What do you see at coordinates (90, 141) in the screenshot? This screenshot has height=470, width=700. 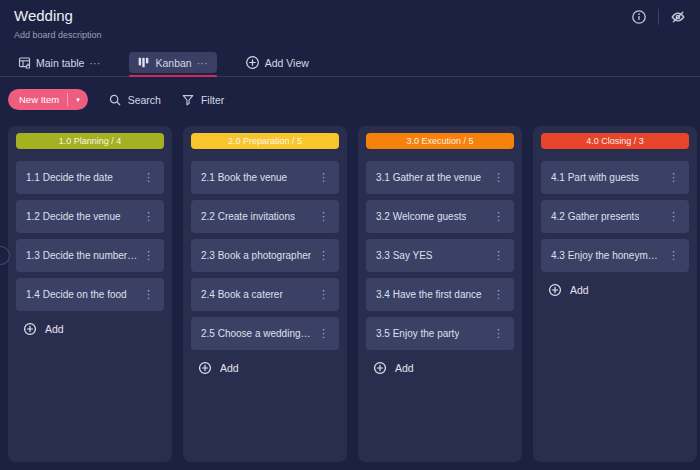 I see `column-header: 1.0 Planning / 4` at bounding box center [90, 141].